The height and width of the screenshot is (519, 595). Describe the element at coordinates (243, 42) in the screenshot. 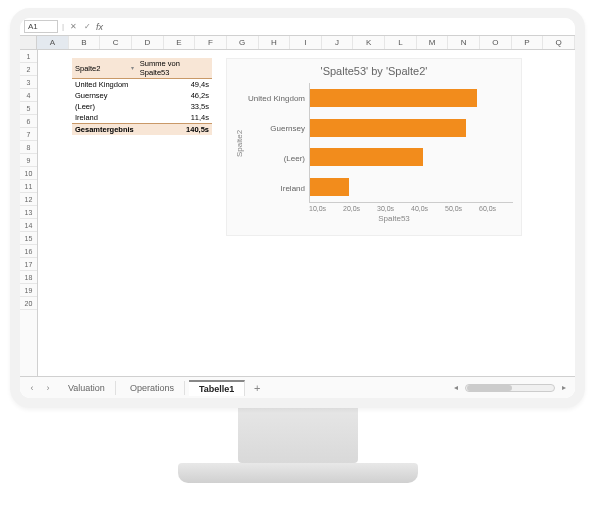

I see `col-header-g: G` at that location.